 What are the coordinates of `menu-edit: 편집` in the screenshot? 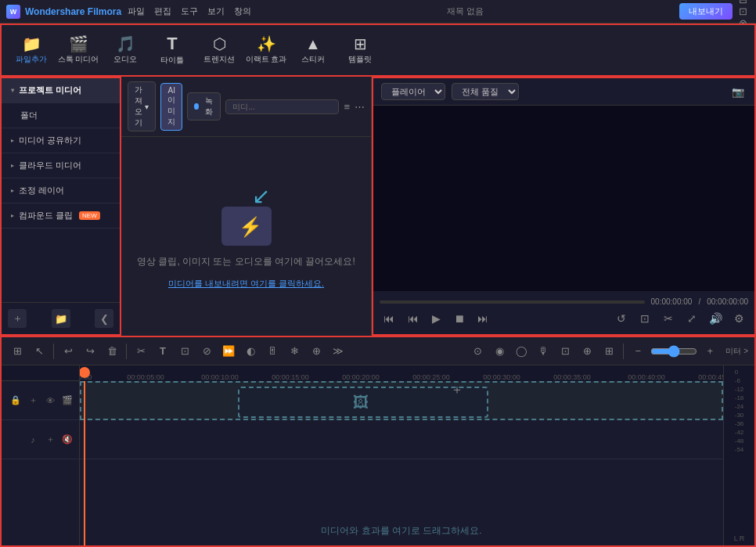 It's located at (163, 11).